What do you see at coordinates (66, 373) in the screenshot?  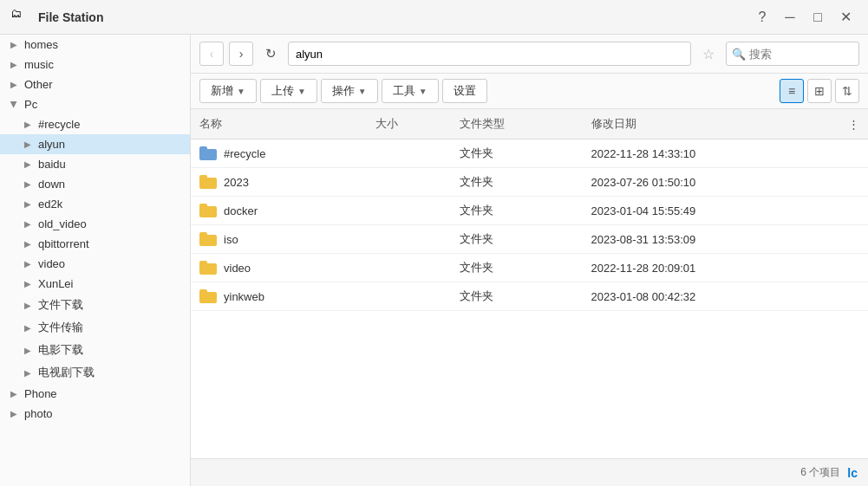 I see `sidebar-label-tvdown: 电视剧下载` at bounding box center [66, 373].